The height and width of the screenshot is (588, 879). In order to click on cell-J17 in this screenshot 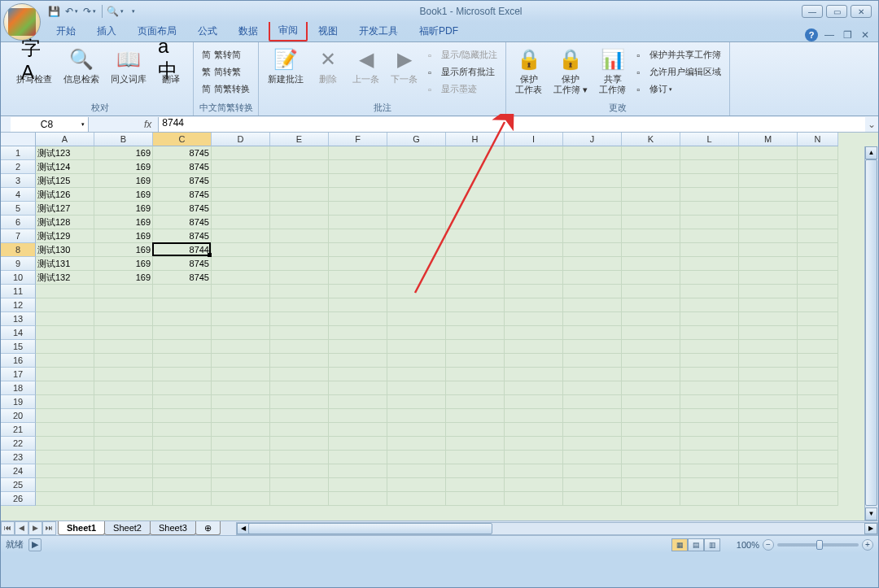, I will do `click(593, 374)`.